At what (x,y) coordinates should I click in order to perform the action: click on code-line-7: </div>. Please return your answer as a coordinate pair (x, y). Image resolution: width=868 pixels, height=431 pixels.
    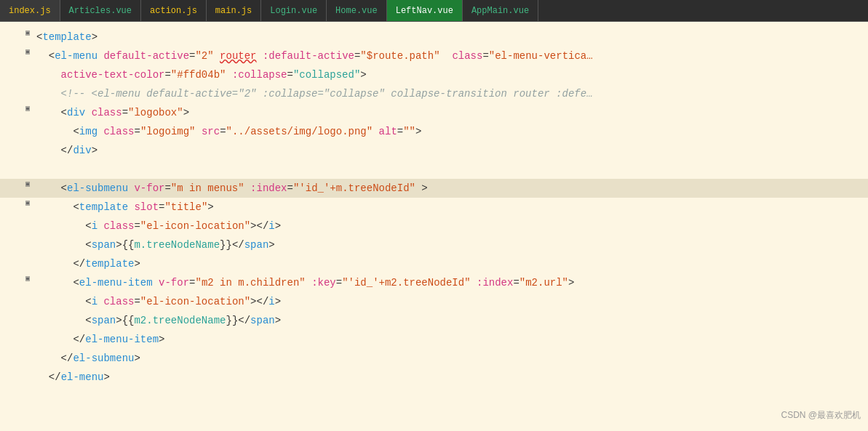
    Looking at the image, I should click on (434, 150).